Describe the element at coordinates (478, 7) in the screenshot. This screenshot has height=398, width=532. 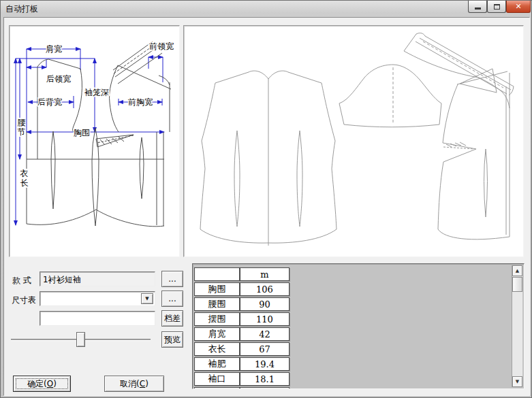
I see `minimize-button` at that location.